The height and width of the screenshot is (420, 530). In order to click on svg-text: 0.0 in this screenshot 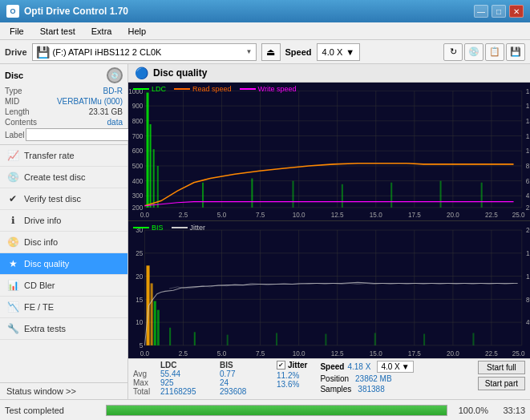, I will do `click(145, 353)`.